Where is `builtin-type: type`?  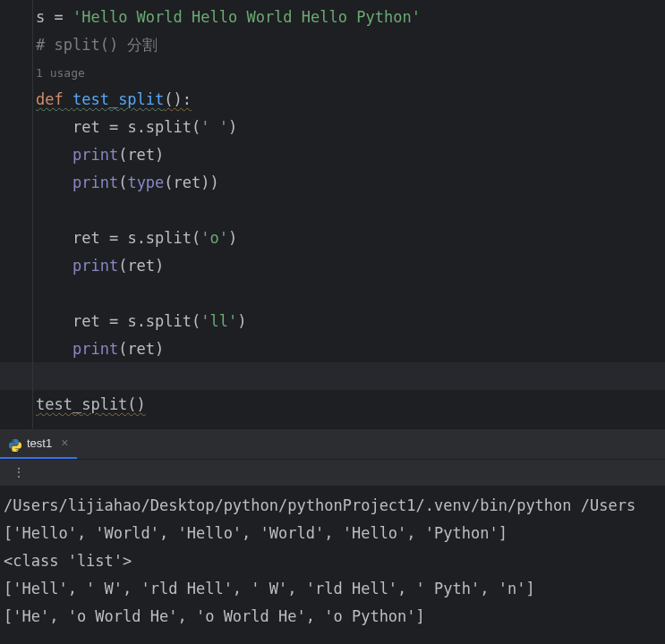 builtin-type: type is located at coordinates (145, 182).